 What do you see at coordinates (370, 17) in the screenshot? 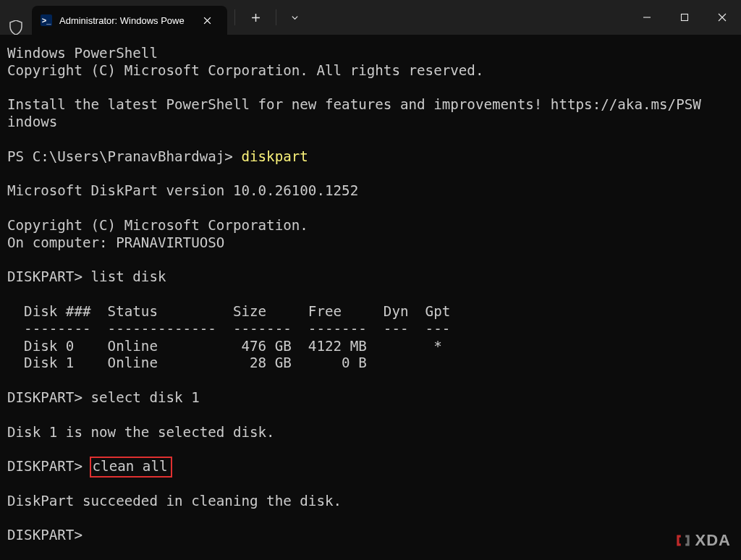
I see `titlebar: >_ Administrator: Windows Powe` at bounding box center [370, 17].